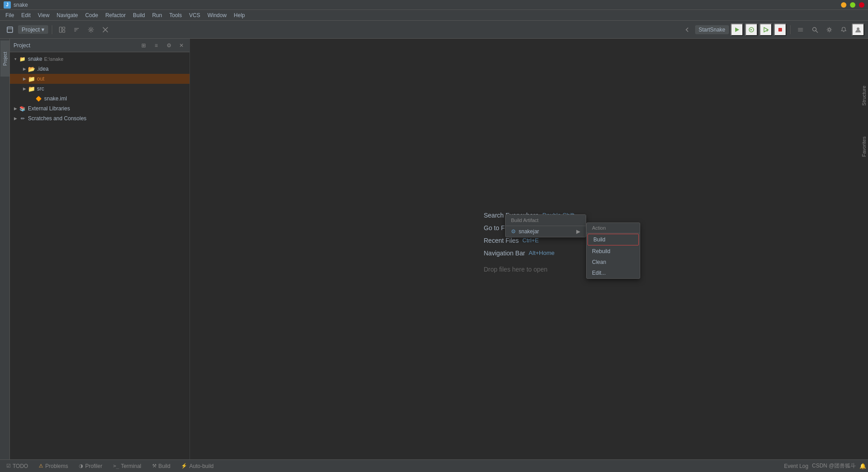 The height and width of the screenshot is (472, 868). I want to click on tree-item-root: ▾ 📁 snake E:\snake, so click(100, 59).